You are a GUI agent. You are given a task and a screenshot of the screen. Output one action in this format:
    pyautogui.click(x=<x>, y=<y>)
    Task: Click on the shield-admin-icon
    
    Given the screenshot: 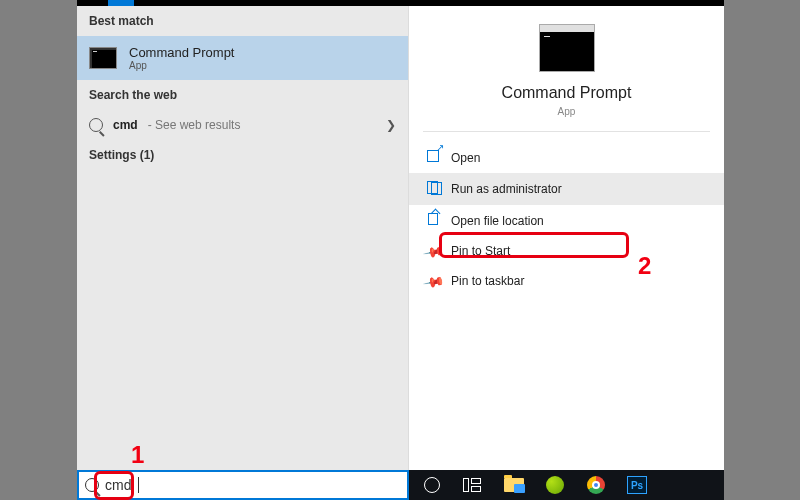 What is the action you would take?
    pyautogui.click(x=433, y=189)
    